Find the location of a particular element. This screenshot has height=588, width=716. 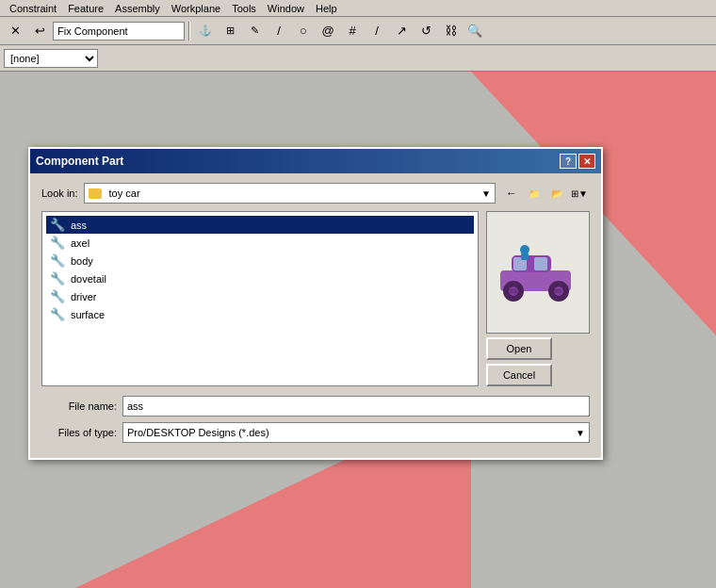

part-icon-driver: 🔧 is located at coordinates (57, 296).